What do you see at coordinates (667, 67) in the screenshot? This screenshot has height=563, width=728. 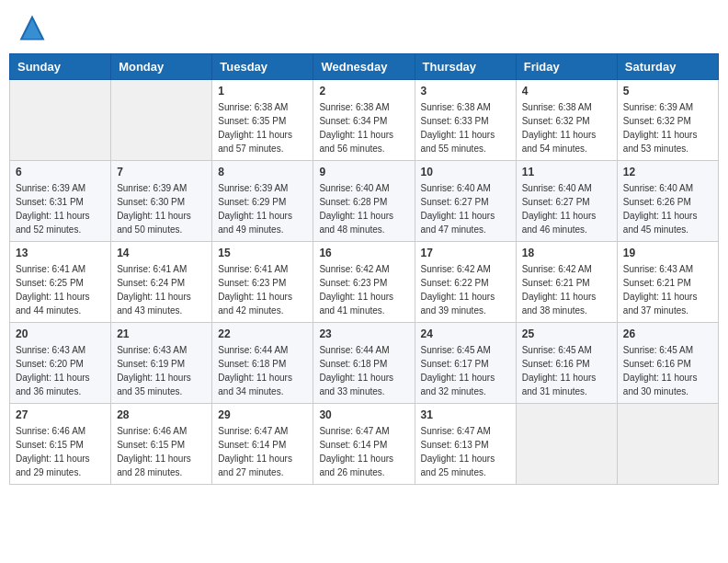 I see `day-of-week-header: Saturday` at bounding box center [667, 67].